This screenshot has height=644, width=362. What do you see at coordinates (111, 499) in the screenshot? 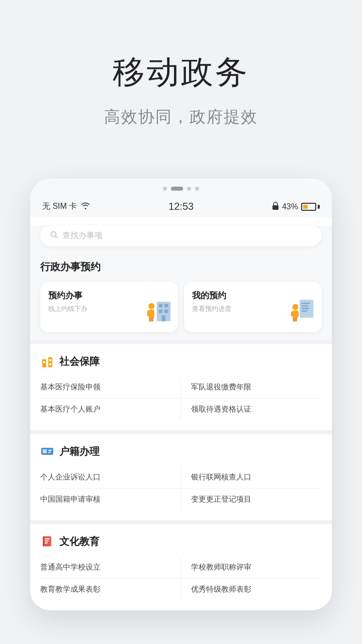
I see `list-item: 中国国籍申请审核` at bounding box center [111, 499].